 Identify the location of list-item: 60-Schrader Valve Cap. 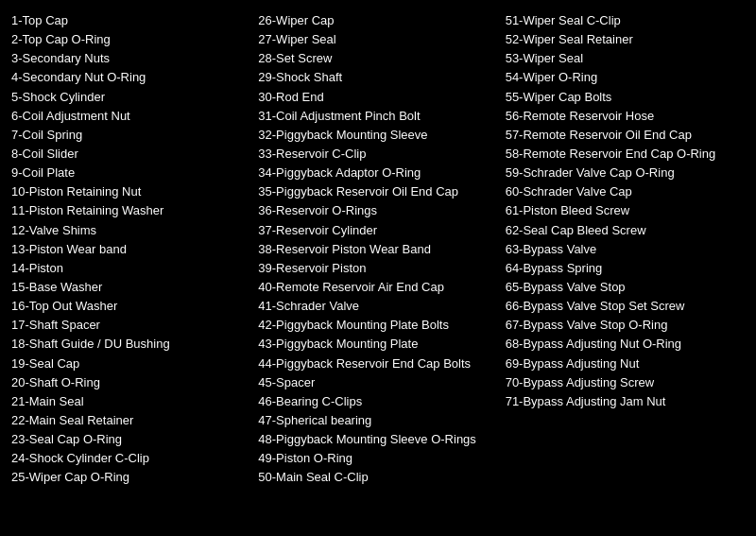
(624, 192).